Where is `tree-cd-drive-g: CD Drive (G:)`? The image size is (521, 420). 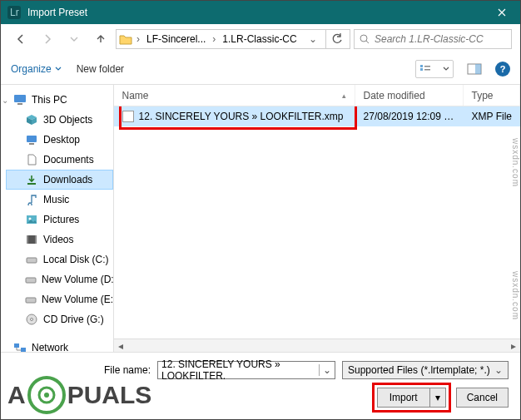
tree-cd-drive-g: CD Drive (G:) is located at coordinates (60, 319).